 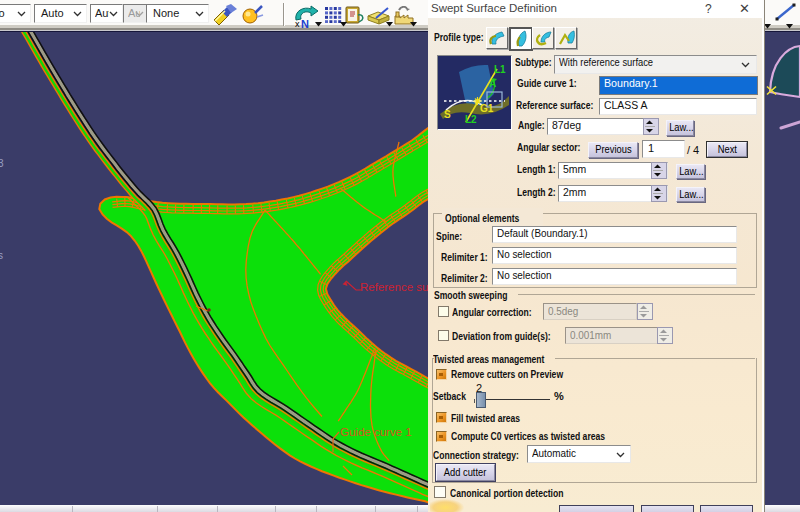 I want to click on svg-text: N, so click(x=305, y=23).